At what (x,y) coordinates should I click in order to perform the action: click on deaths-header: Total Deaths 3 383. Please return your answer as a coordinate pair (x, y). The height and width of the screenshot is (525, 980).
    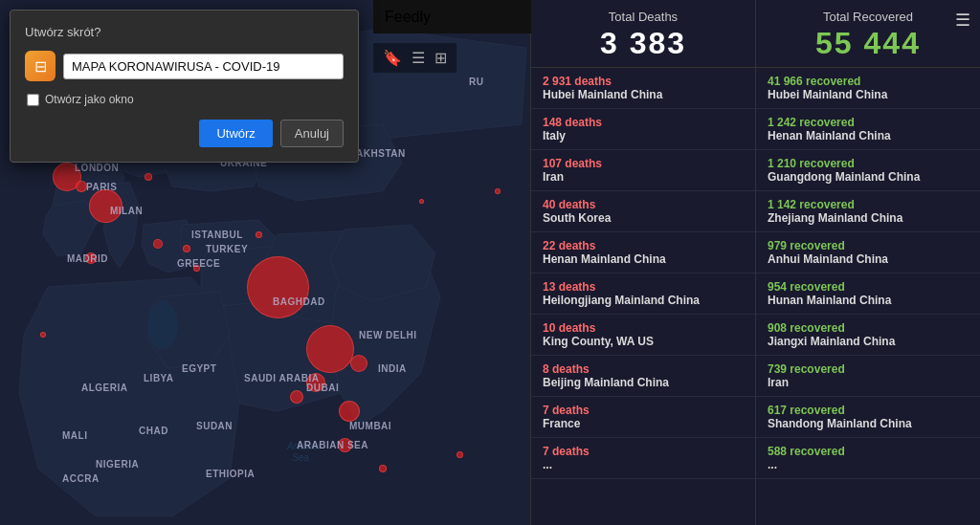
    Looking at the image, I should click on (643, 34).